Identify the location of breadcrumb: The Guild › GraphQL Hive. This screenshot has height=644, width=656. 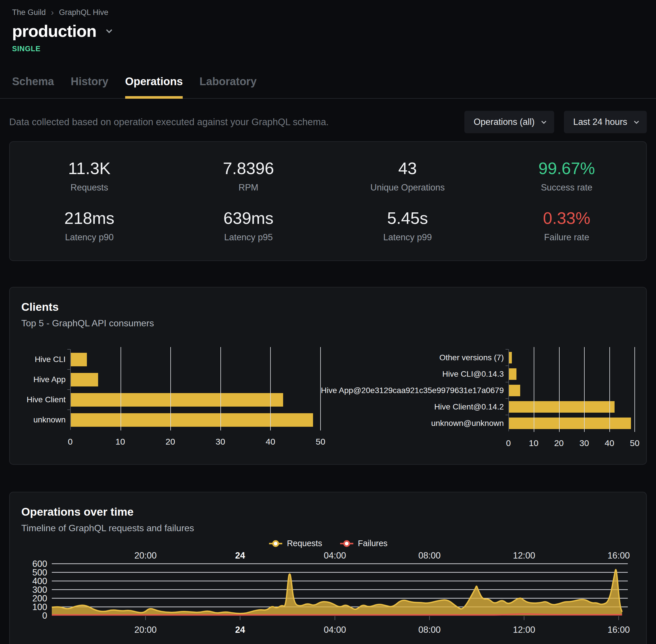
(328, 9).